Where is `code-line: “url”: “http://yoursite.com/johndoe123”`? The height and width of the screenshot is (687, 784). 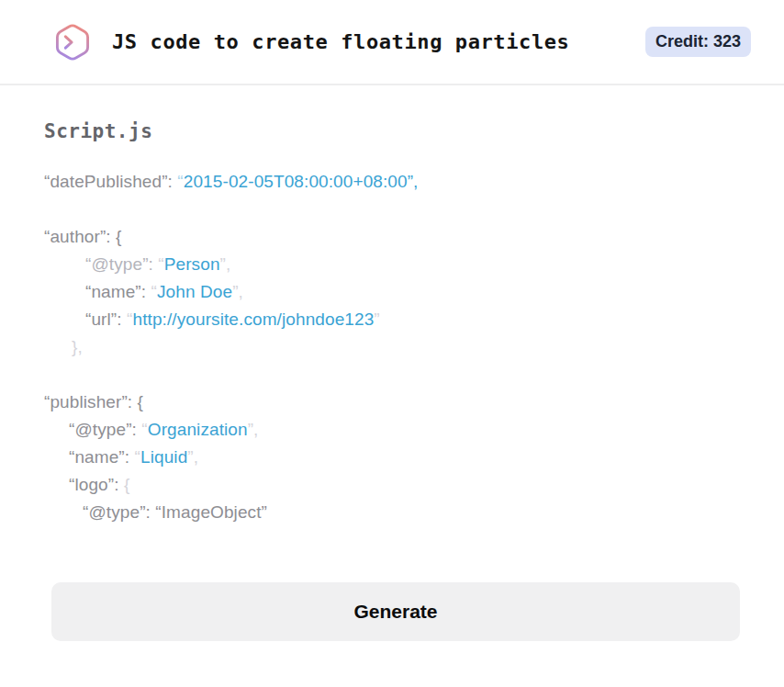 code-line: “url”: “http://yoursite.com/johndoe123” is located at coordinates (392, 320).